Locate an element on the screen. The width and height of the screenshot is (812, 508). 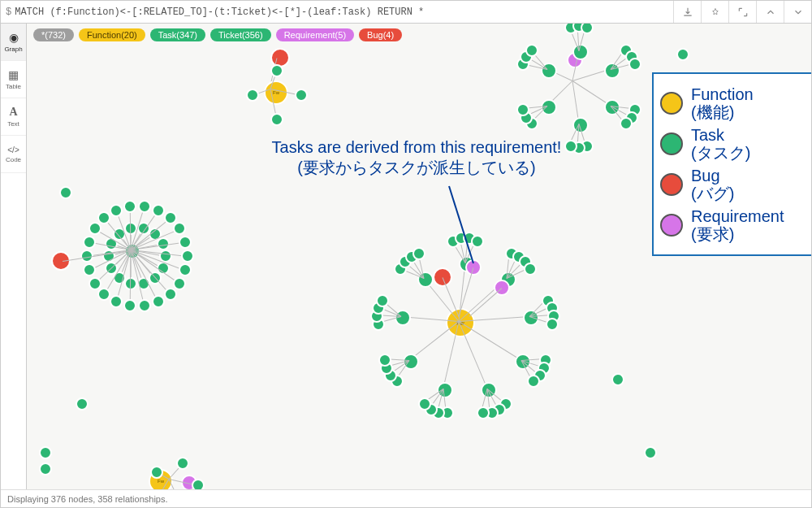
query-string: MATCH (f:Function)<-[:RELATED_TO]-(t:Tic… is located at coordinates (219, 12).